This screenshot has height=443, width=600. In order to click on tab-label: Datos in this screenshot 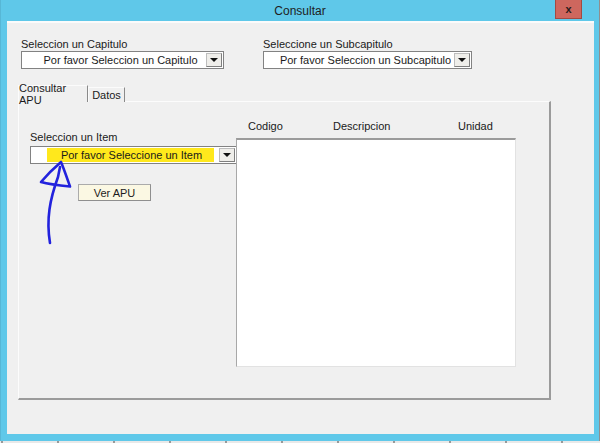, I will do `click(106, 95)`.